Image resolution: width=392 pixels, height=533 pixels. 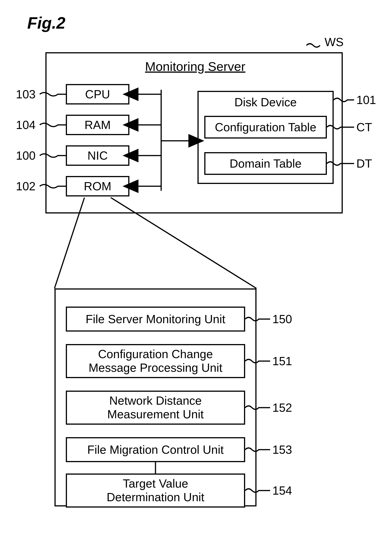 What do you see at coordinates (98, 94) in the screenshot?
I see `cpu-text: CPU` at bounding box center [98, 94].